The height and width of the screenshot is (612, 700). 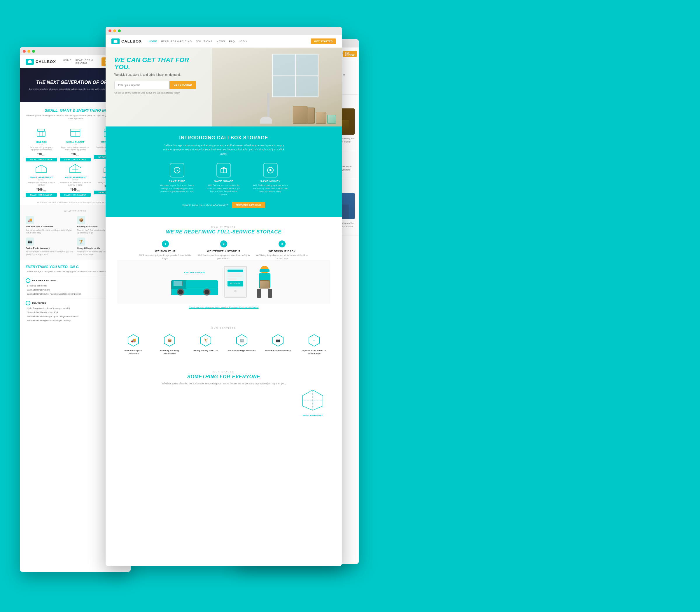 I want to click on logo-left: CALLBOX, so click(x=41, y=61).